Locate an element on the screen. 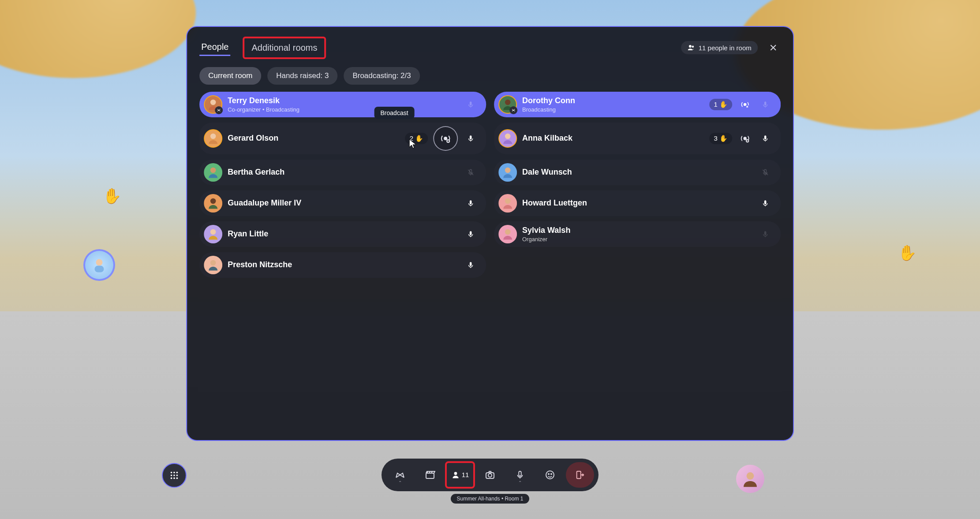 The width and height of the screenshot is (980, 519). people-button: 11 is located at coordinates (460, 475).